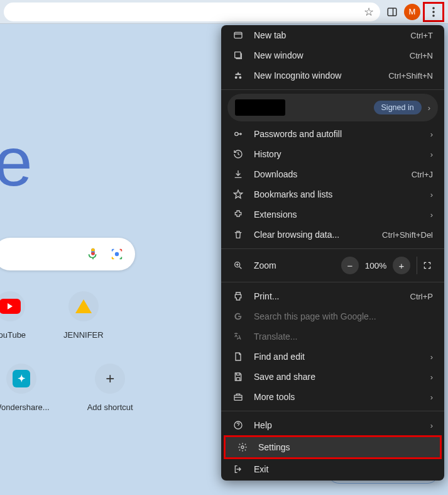  I want to click on fullscreen-button, so click(427, 265).